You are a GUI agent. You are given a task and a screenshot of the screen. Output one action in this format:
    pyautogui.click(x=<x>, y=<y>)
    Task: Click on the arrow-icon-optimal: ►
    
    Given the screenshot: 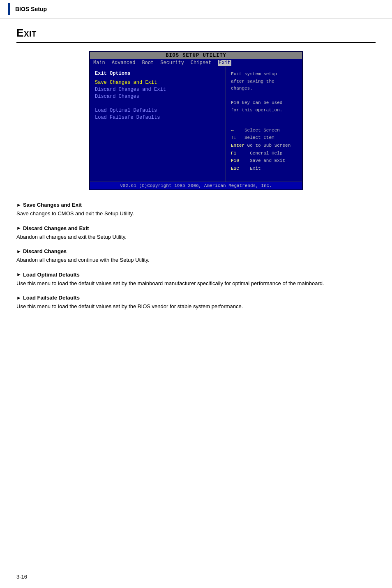 What is the action you would take?
    pyautogui.click(x=19, y=274)
    